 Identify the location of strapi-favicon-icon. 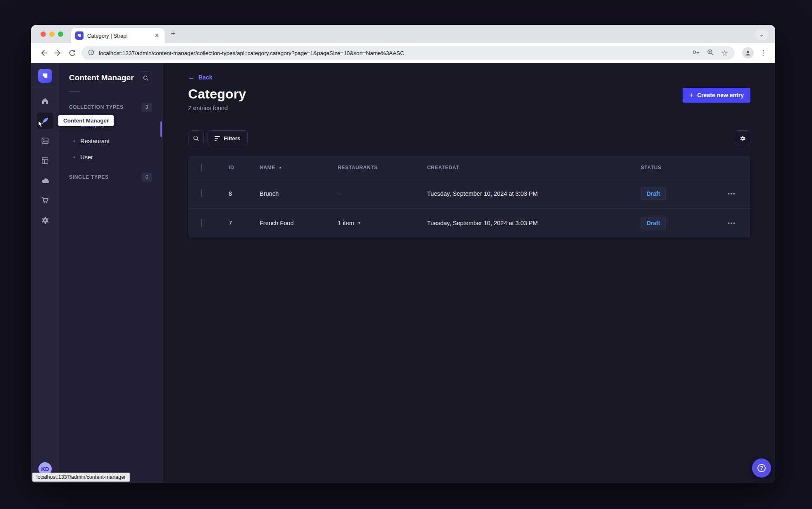
(79, 36).